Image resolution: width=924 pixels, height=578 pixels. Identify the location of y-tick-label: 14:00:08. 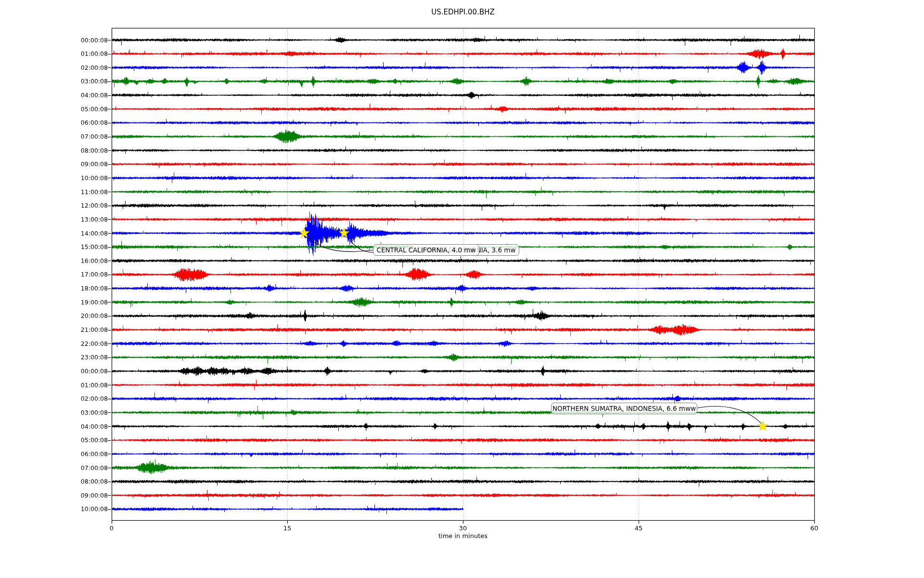
(84, 233).